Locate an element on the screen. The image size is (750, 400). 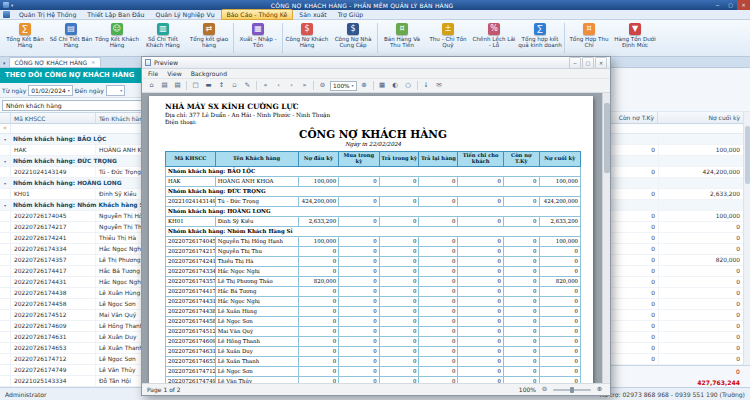
customer-code: 20220726174631 is located at coordinates (54, 337).